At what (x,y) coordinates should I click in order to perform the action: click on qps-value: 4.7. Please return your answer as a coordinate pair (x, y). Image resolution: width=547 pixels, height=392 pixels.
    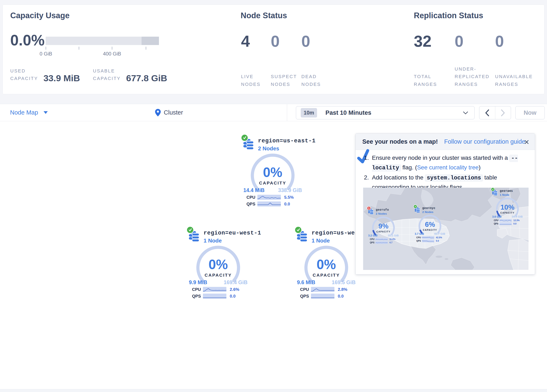
    Looking at the image, I should click on (391, 243).